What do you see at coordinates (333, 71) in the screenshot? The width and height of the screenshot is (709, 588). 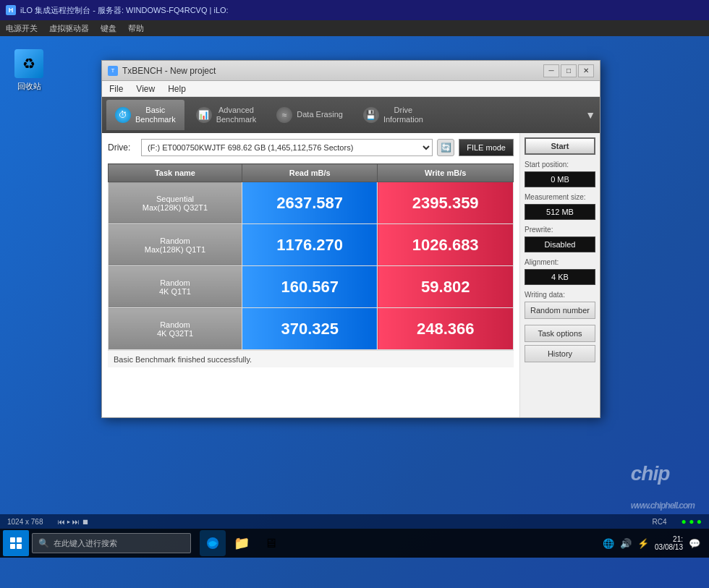 I see `window-title: TxBENCH - New project` at bounding box center [333, 71].